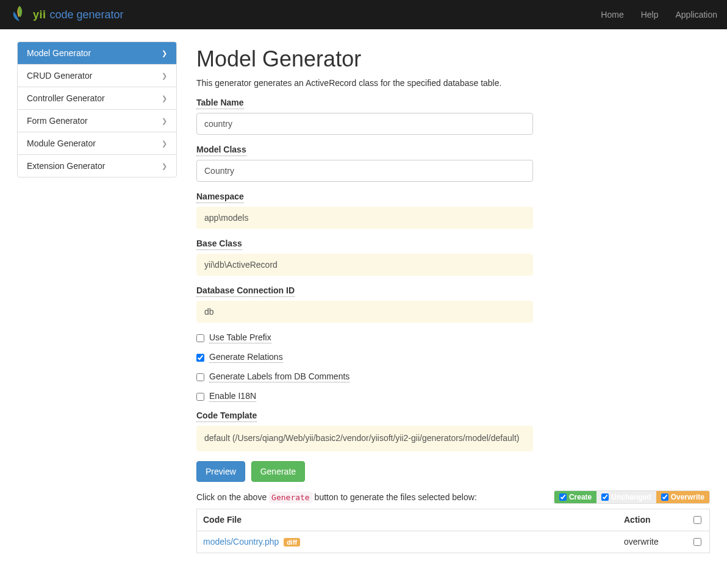 Image resolution: width=727 pixels, height=588 pixels. I want to click on brand-word: yii, so click(40, 15).